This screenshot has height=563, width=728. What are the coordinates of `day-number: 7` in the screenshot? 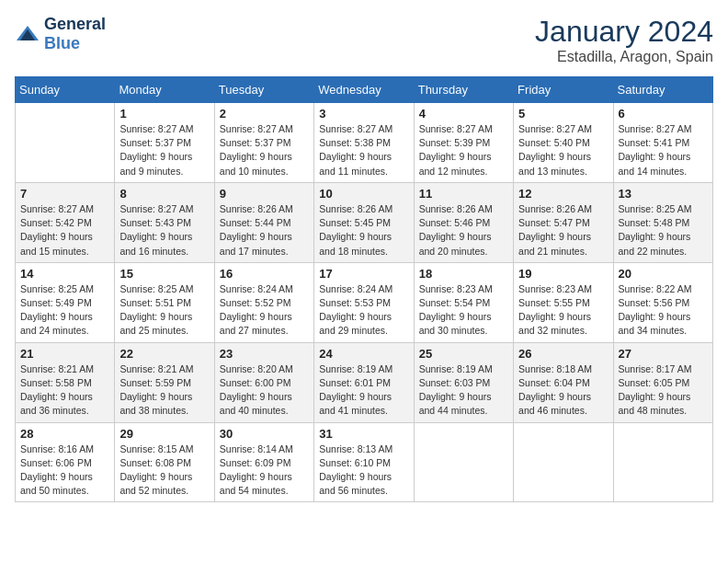 It's located at (64, 193).